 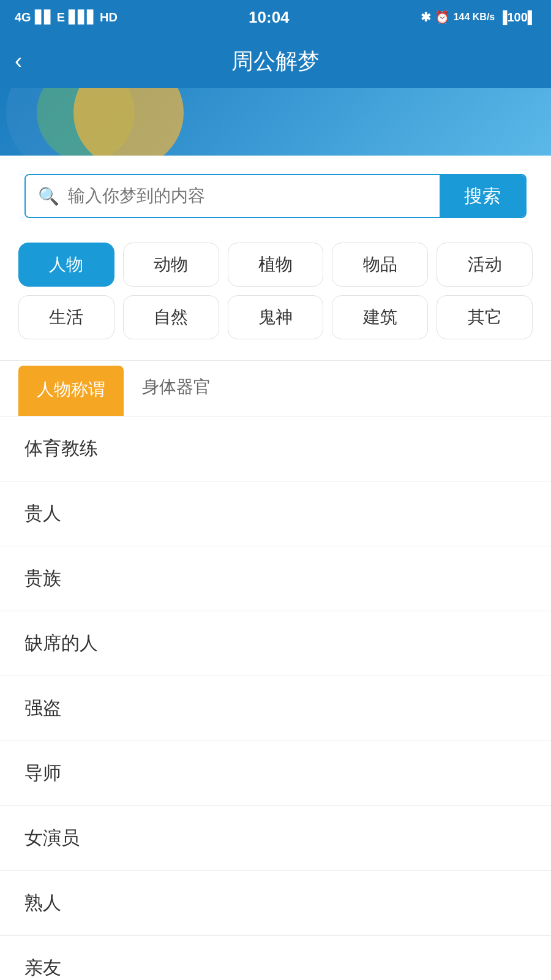 I want to click on category-nature: 自然, so click(x=171, y=317).